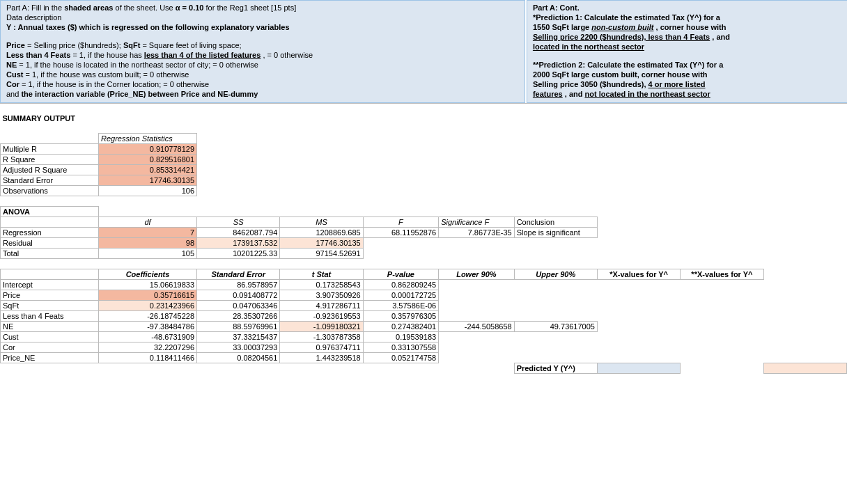  I want to click on anova-col-ms: MS, so click(322, 223).